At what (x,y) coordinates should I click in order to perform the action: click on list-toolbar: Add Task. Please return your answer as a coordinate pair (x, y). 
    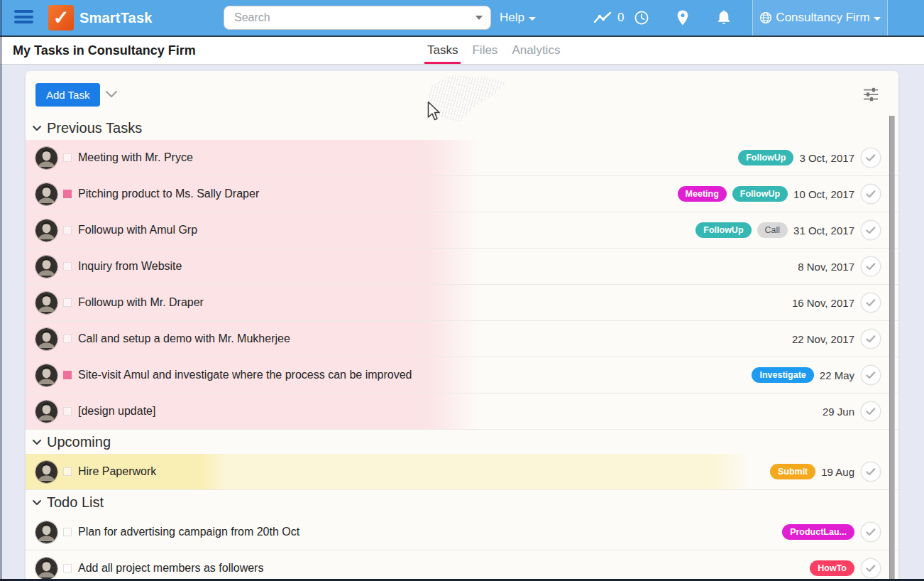
    Looking at the image, I should click on (462, 94).